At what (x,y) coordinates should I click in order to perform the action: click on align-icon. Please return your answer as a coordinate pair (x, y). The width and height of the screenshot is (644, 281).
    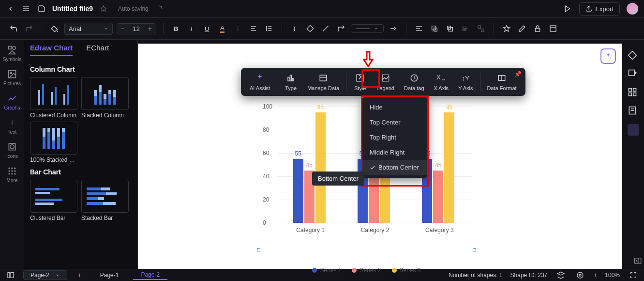
    Looking at the image, I should click on (254, 29).